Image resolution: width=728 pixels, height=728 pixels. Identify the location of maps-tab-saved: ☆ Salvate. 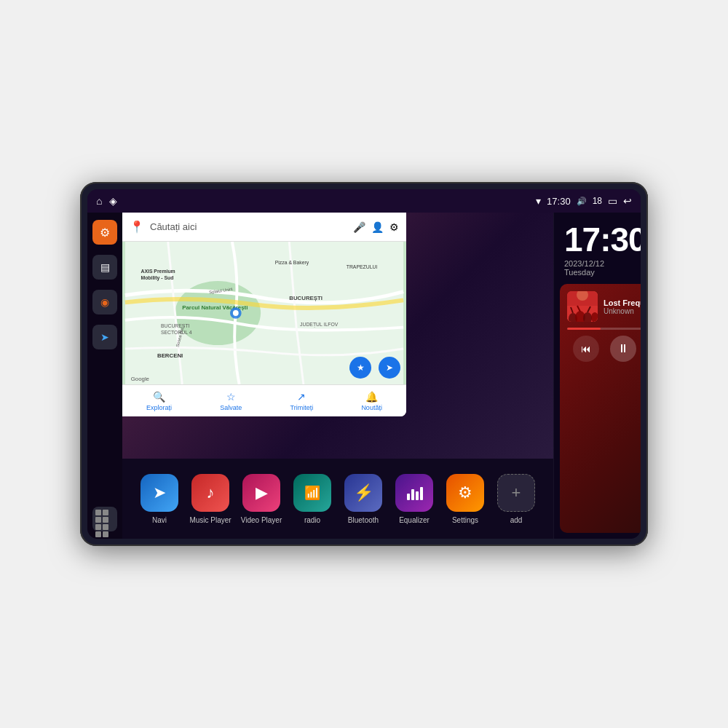
(231, 401).